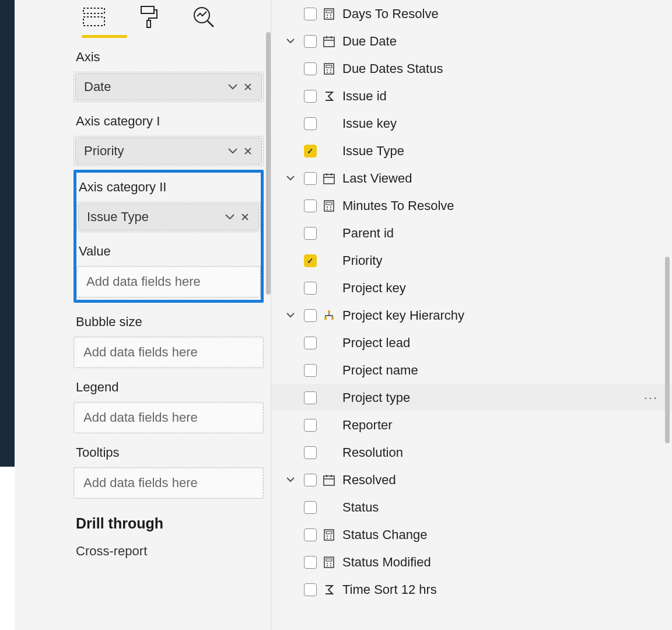 This screenshot has width=672, height=630. What do you see at coordinates (667, 350) in the screenshot?
I see `fields-scrollbar` at bounding box center [667, 350].